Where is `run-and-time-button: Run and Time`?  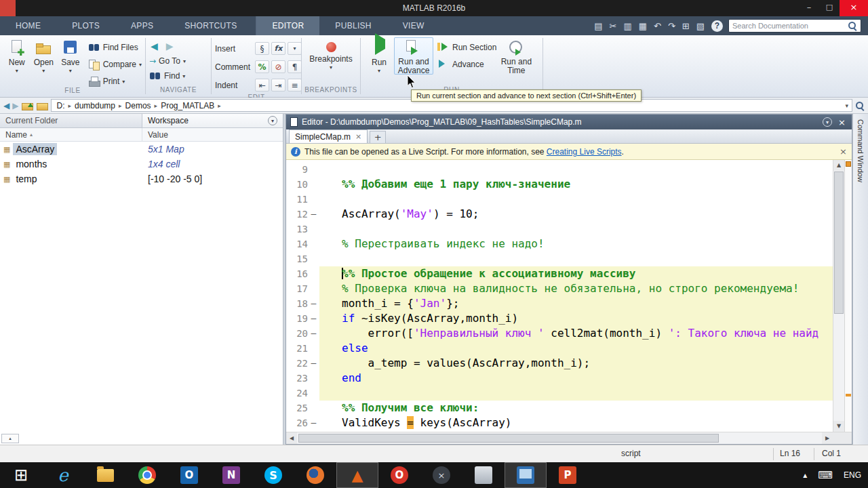 run-and-time-button: Run and Time is located at coordinates (516, 56).